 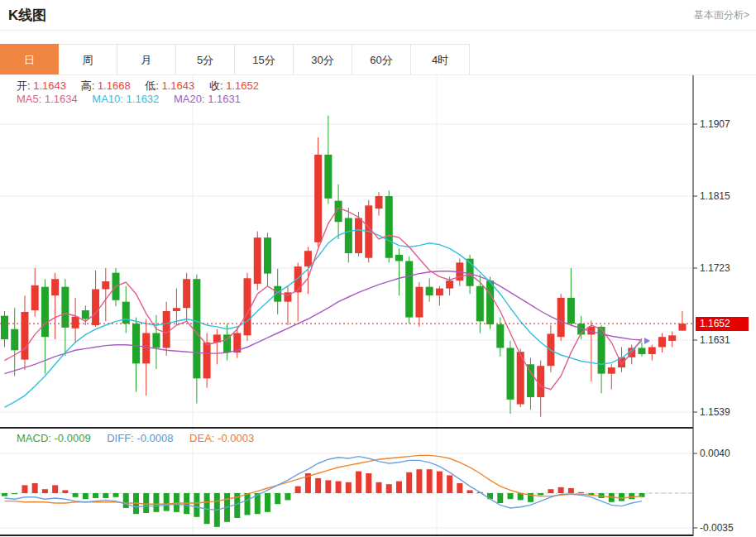 What do you see at coordinates (440, 60) in the screenshot?
I see `tab-4hour: 4时` at bounding box center [440, 60].